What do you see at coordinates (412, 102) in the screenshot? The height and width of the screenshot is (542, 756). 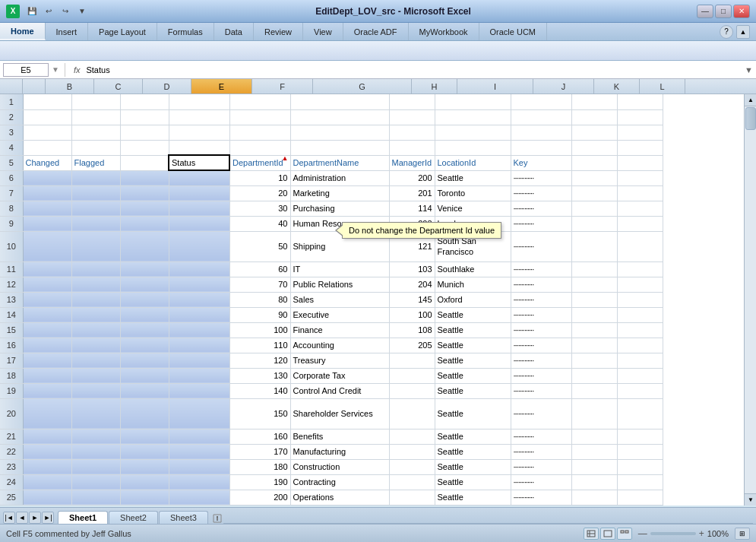 I see `cell-h1` at bounding box center [412, 102].